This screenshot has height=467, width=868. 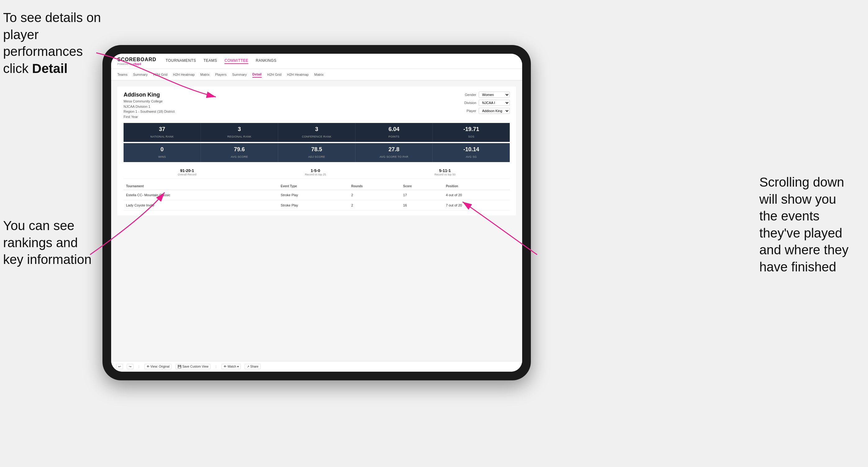 What do you see at coordinates (210, 61) in the screenshot?
I see `nav-teams: TEAMS` at bounding box center [210, 61].